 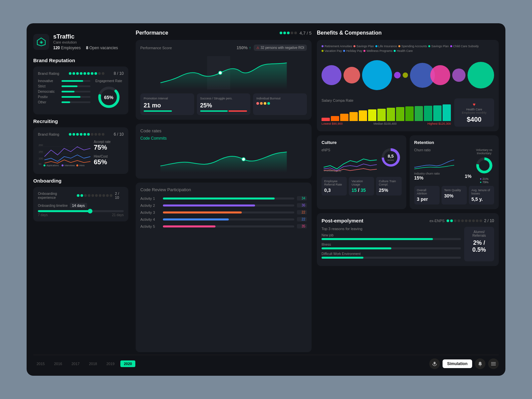 I want to click on activity-4: Activity 4 22, so click(x=223, y=219).